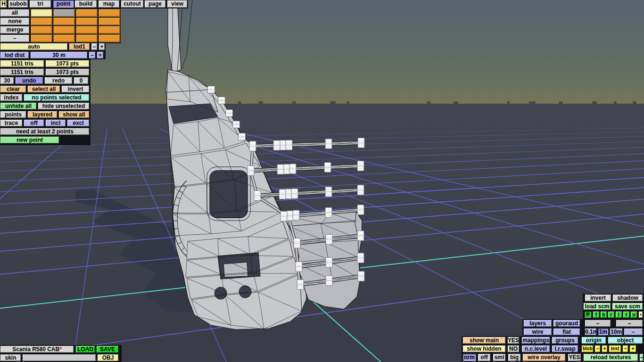  Describe the element at coordinates (74, 115) in the screenshot. I see `show-all-button: show all` at that location.